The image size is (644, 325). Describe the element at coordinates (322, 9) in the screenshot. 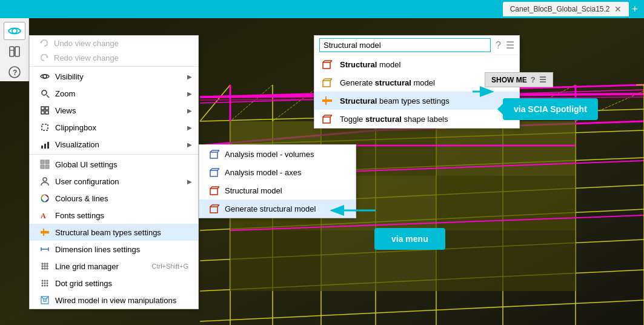

I see `top-bar: Canet_BlocB_Global_Scia15.2 ✕ +` at that location.